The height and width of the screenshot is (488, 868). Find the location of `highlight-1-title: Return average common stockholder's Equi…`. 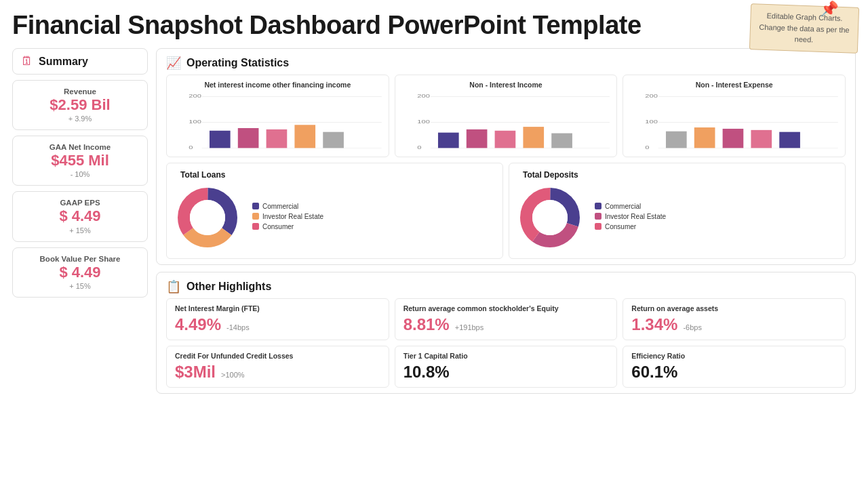

highlight-1-title: Return average common stockholder's Equi… is located at coordinates (506, 308).